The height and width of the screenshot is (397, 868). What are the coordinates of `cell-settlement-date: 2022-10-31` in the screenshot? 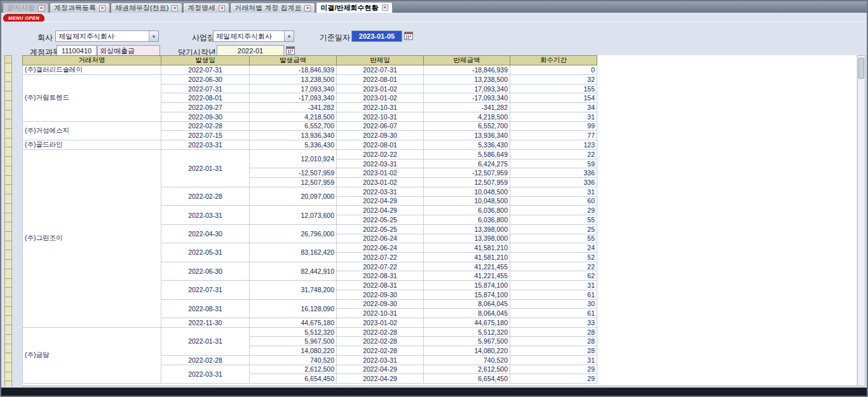 It's located at (380, 117).